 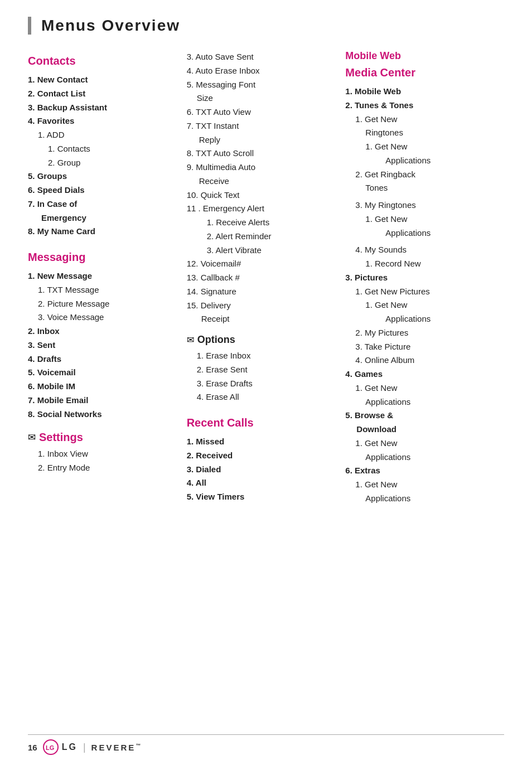 I want to click on page-footer: 16 LG LG | REVERE™, so click(x=266, y=745).